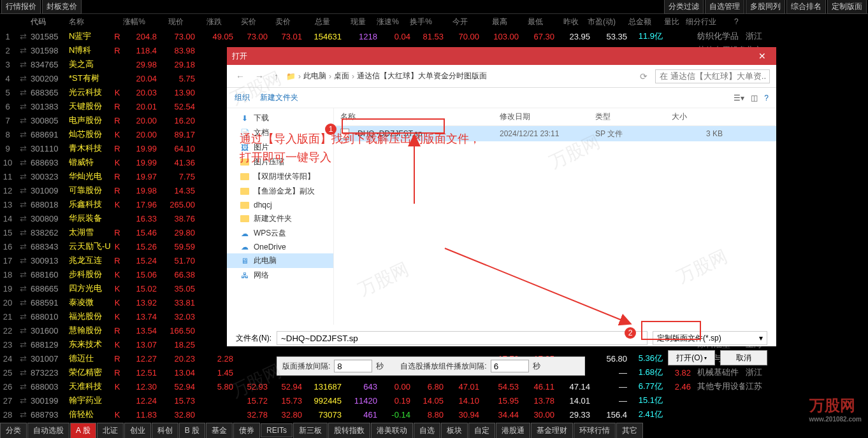 The height and width of the screenshot is (438, 868). What do you see at coordinates (13, 430) in the screenshot?
I see `bottom-tab: 分类` at bounding box center [13, 430].